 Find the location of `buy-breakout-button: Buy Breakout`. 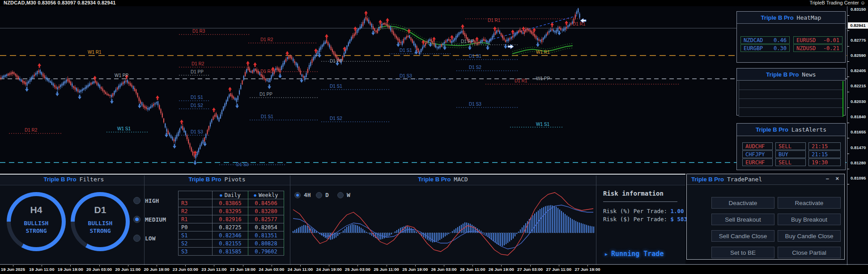

buy-breakout-button: Buy Breakout is located at coordinates (809, 219).